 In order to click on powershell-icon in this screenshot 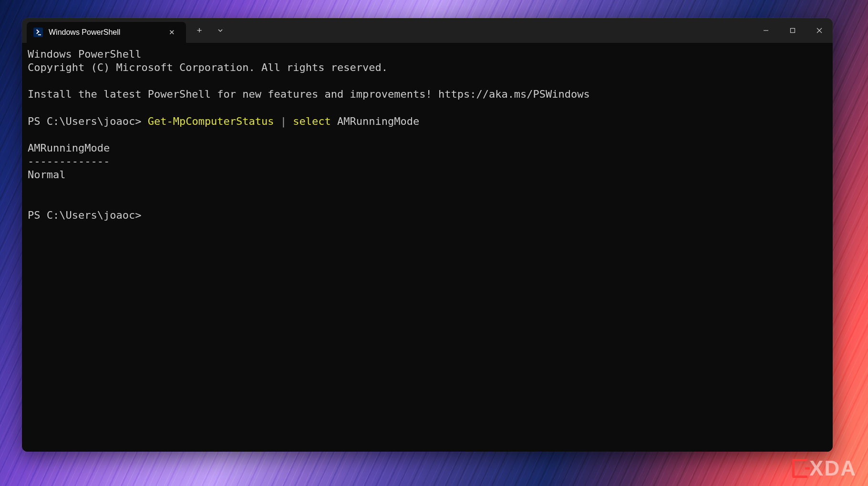, I will do `click(38, 32)`.